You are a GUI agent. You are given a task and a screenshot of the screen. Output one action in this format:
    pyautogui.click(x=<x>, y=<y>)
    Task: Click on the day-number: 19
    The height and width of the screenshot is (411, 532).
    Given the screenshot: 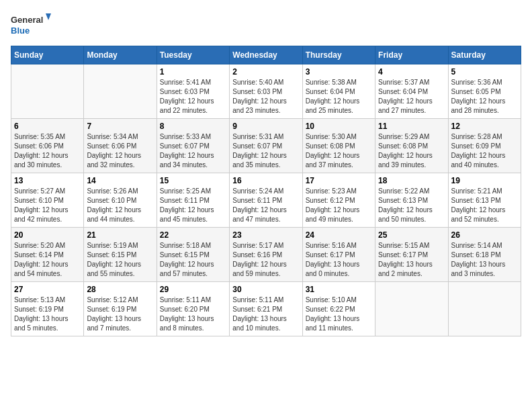 What is the action you would take?
    pyautogui.click(x=485, y=181)
    